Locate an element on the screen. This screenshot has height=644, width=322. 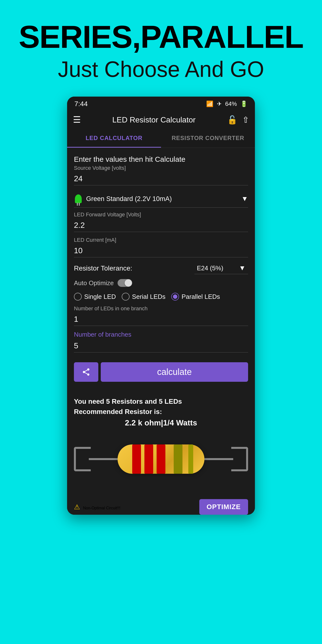
promo-section: SERIES,PARALLEL Just Choose And GO is located at coordinates (161, 48).